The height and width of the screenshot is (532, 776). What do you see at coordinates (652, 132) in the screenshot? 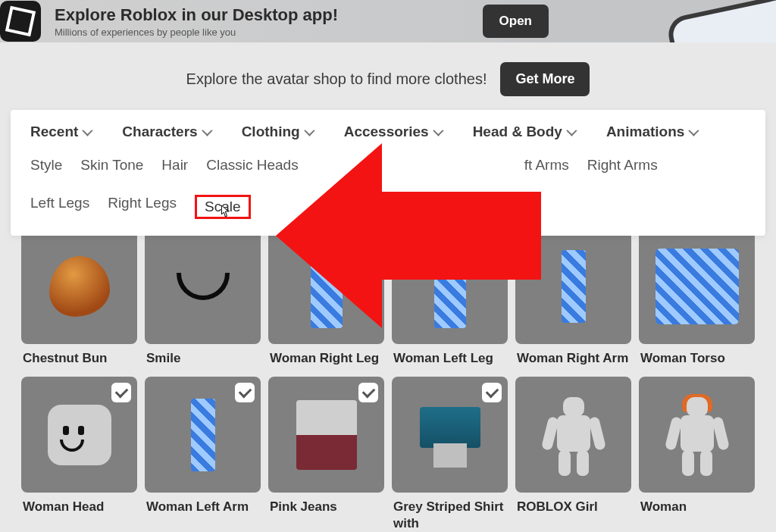
I see `tab-animations: Animations` at bounding box center [652, 132].